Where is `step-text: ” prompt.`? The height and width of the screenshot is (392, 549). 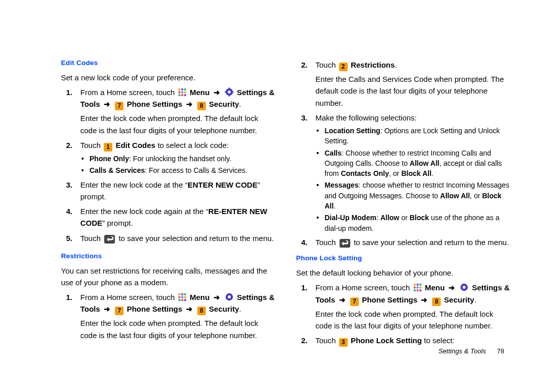
step-text: ” prompt. is located at coordinates (117, 223).